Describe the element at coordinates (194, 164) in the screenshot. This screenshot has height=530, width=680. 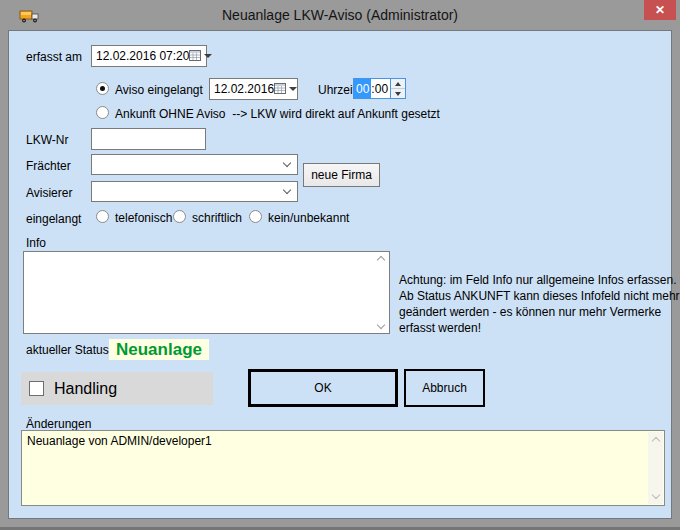
I see `fraechter-combobox` at that location.